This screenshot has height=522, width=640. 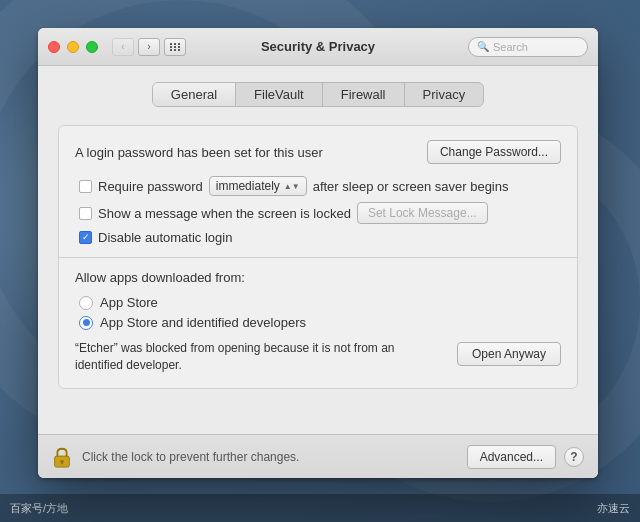 I want to click on window-title: Security & Privacy, so click(x=318, y=46).